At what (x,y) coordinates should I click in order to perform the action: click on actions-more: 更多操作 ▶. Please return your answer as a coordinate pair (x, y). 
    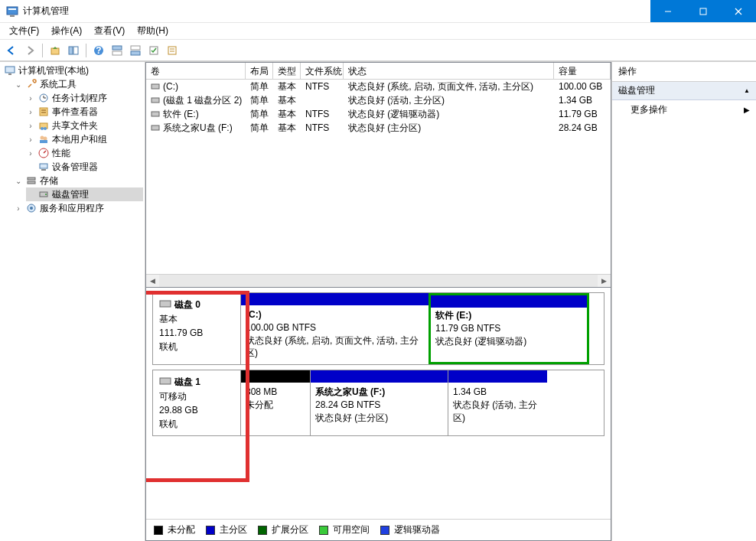
    Looking at the image, I should click on (684, 110).